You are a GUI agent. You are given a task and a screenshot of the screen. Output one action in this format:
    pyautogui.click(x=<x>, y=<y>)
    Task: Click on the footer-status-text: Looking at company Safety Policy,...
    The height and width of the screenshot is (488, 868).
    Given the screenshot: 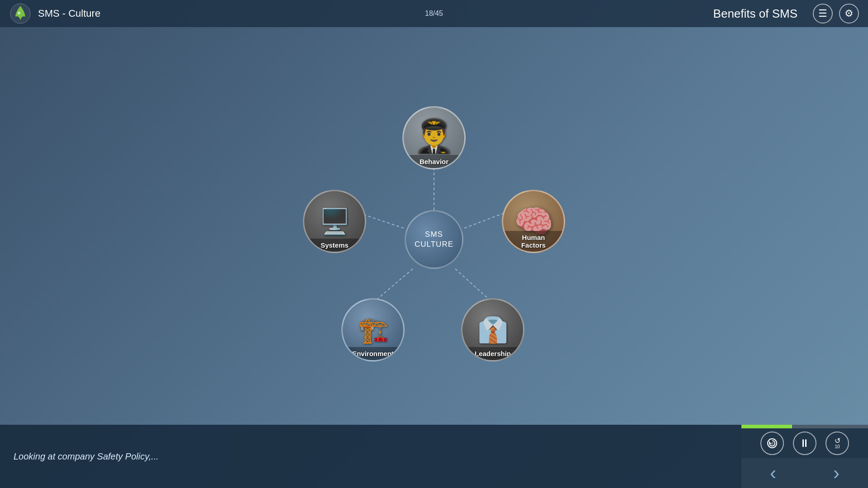 What is the action you would take?
    pyautogui.click(x=86, y=456)
    